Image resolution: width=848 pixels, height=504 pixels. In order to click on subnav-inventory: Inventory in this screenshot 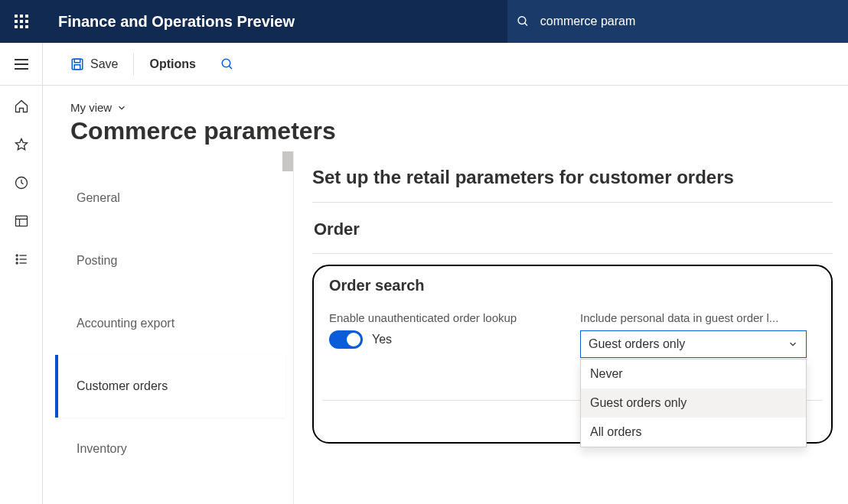, I will do `click(170, 449)`.